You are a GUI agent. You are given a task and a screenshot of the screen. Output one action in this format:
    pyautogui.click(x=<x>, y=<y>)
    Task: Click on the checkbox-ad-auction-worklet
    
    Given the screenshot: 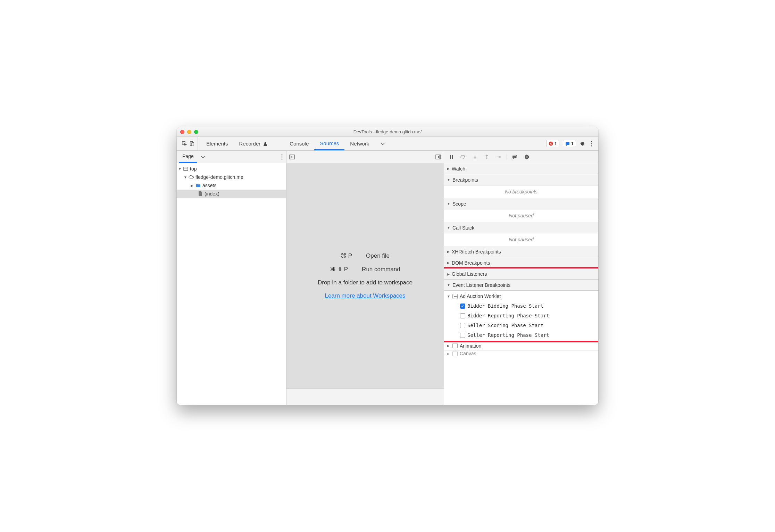 What is the action you would take?
    pyautogui.click(x=455, y=297)
    